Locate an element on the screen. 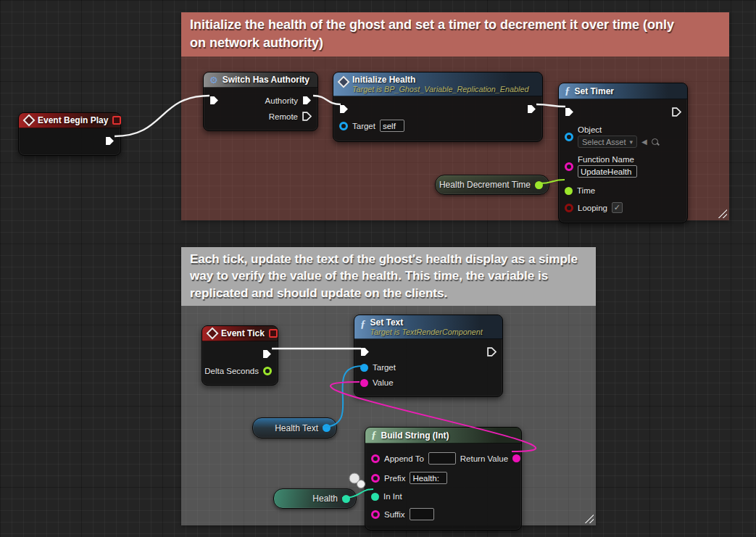 This screenshot has width=756, height=537. node-event-tick: Event Tick Delta Seconds is located at coordinates (240, 355).